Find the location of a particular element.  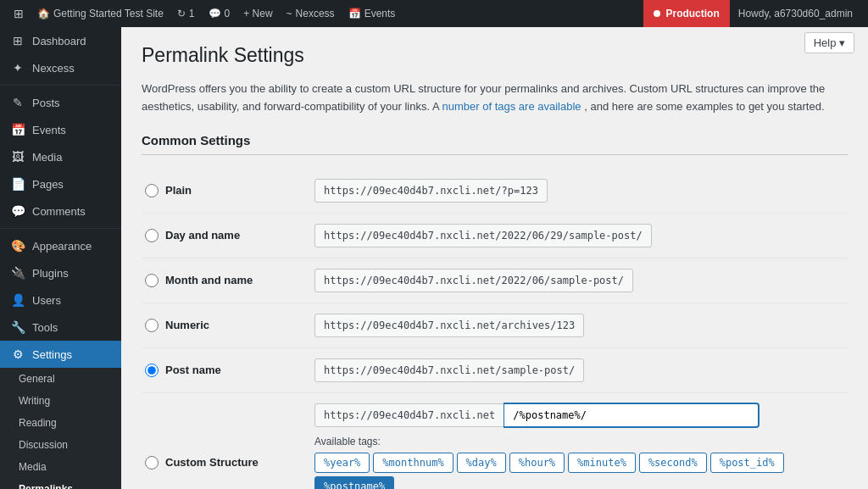

submenu-media: Media is located at coordinates (61, 467).